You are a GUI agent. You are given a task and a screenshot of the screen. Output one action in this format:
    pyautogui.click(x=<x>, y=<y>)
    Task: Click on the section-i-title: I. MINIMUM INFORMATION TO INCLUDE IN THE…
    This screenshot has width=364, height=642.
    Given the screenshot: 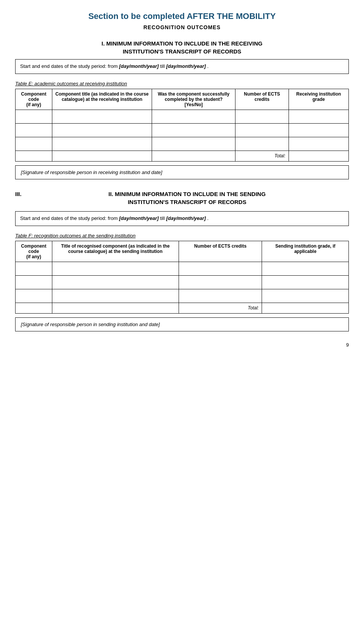 What is the action you would take?
    pyautogui.click(x=182, y=47)
    